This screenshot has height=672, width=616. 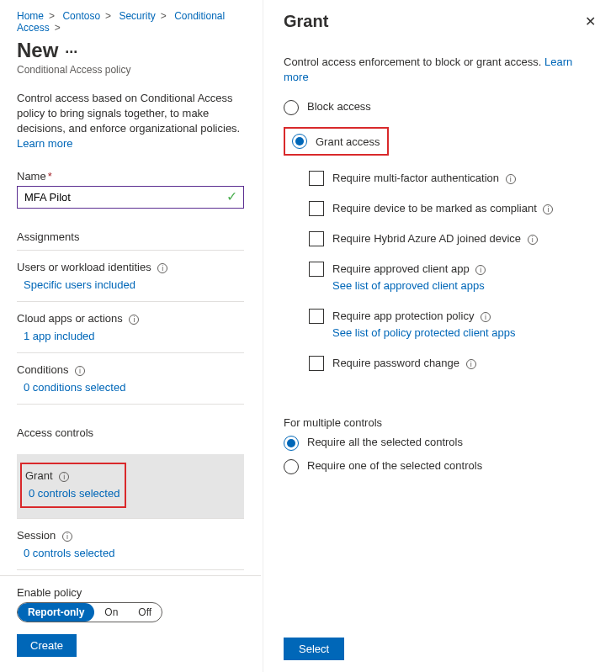 What do you see at coordinates (130, 336) in the screenshot?
I see `apps-link: 1 app included` at bounding box center [130, 336].